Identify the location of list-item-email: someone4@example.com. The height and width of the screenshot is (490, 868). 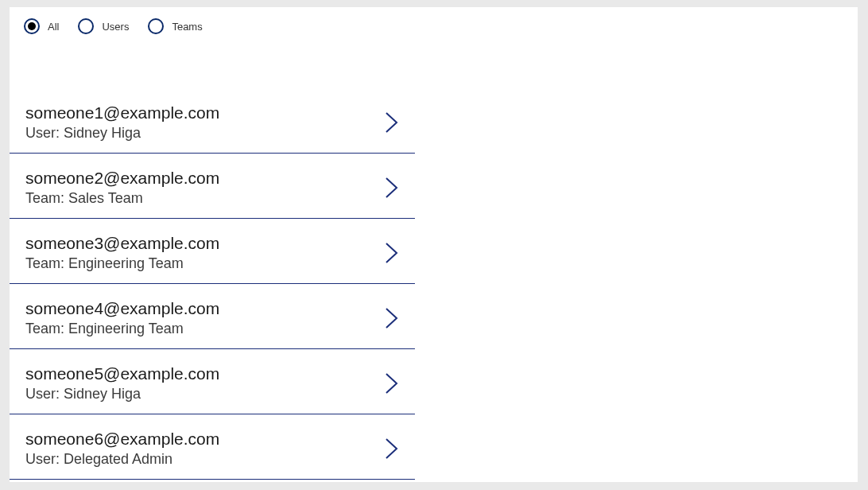
(204, 309).